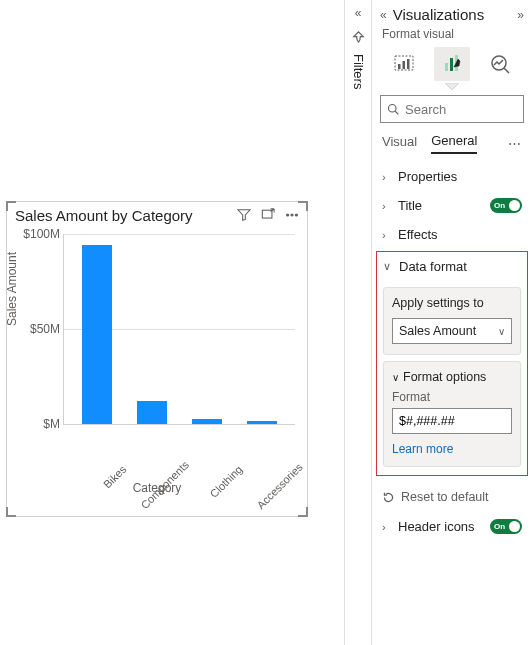 This screenshot has height=645, width=532. Describe the element at coordinates (506, 526) in the screenshot. I see `header-icons-toggle: On` at that location.